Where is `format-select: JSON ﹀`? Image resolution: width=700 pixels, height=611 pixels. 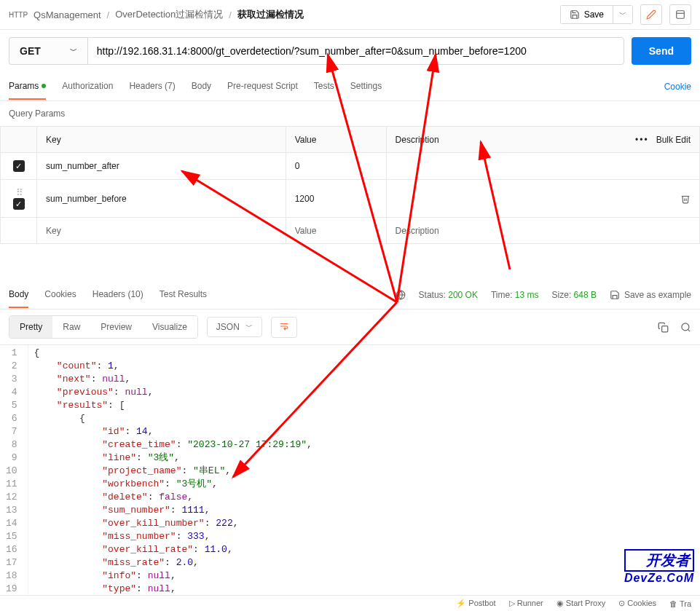 format-select: JSON ﹀ is located at coordinates (235, 327).